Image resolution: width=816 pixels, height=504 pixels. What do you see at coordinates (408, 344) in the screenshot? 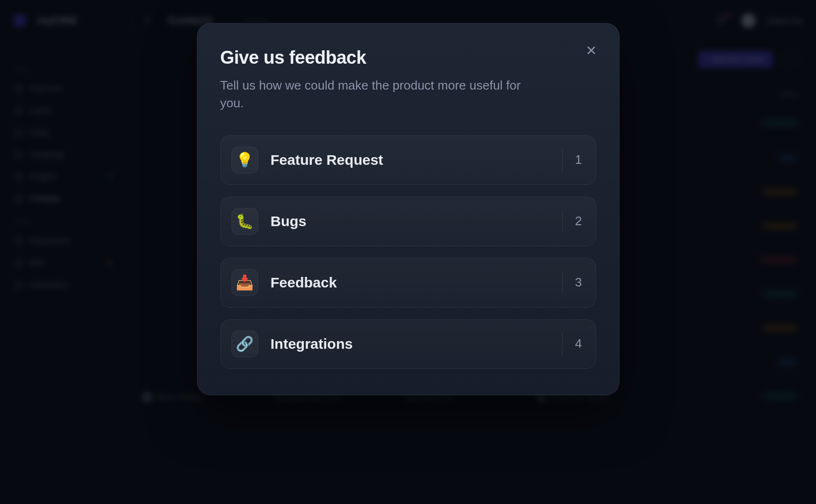
I see `feedback-option-integrations: 🔗Integrations4` at bounding box center [408, 344].